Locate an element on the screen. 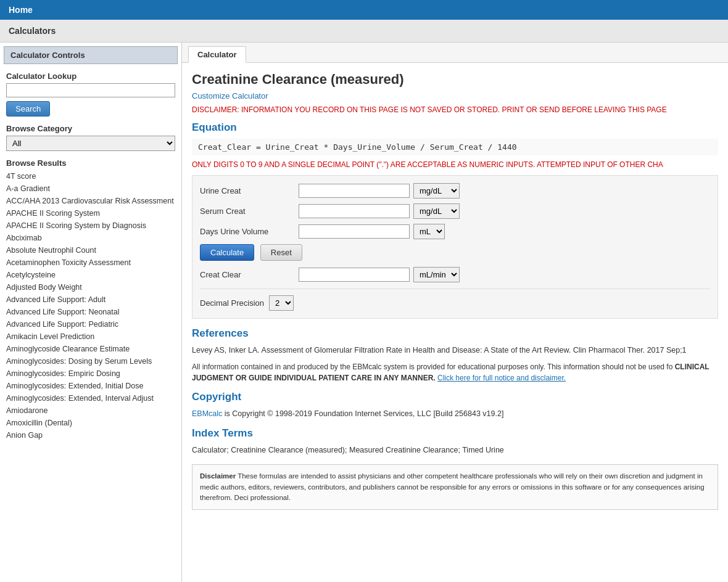 The image size is (728, 582). button-row: Calculate Reset is located at coordinates (455, 253).